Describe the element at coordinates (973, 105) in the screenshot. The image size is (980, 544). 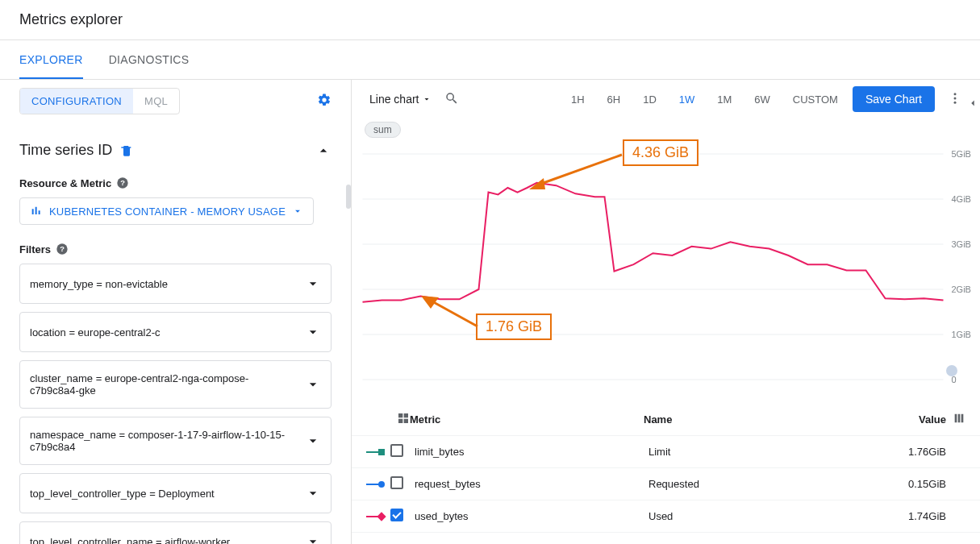
I see `collapse-panel-icon` at that location.